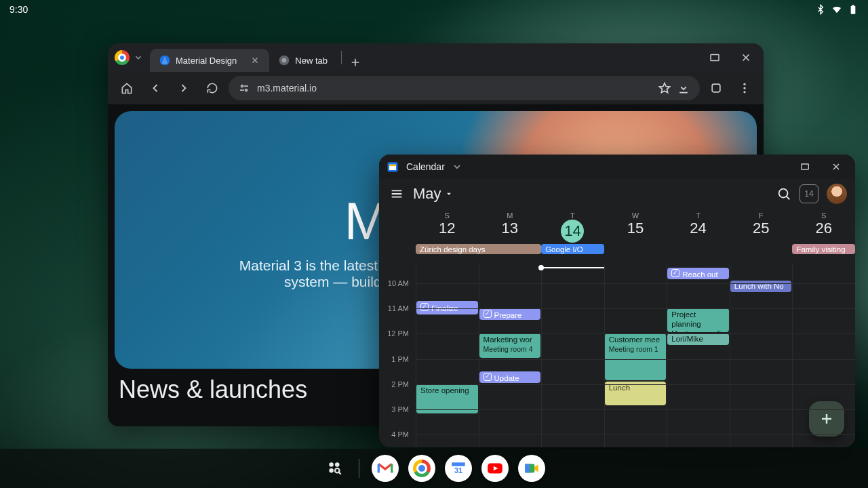  I want to click on taskbar-gmail-icon, so click(385, 468).